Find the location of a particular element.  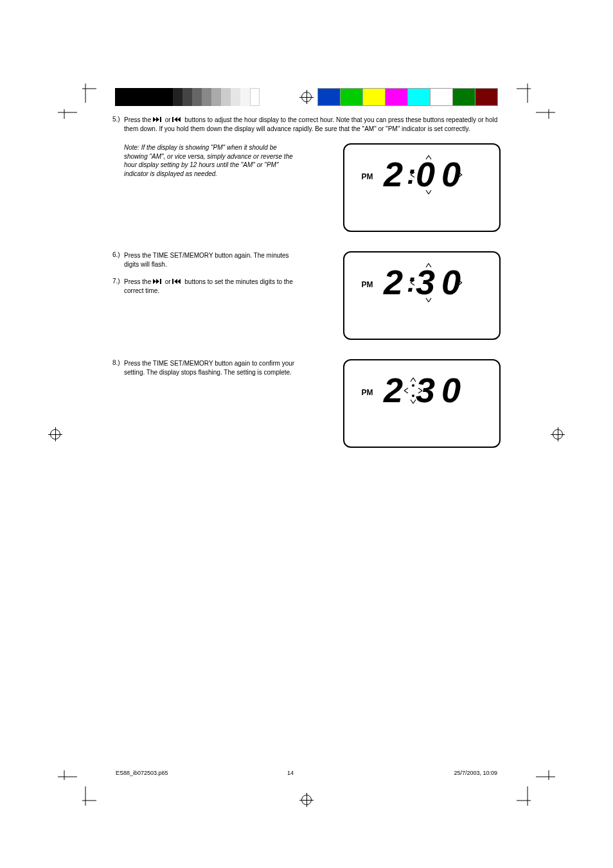

time-display: 2 : 0 0 is located at coordinates (431, 177).